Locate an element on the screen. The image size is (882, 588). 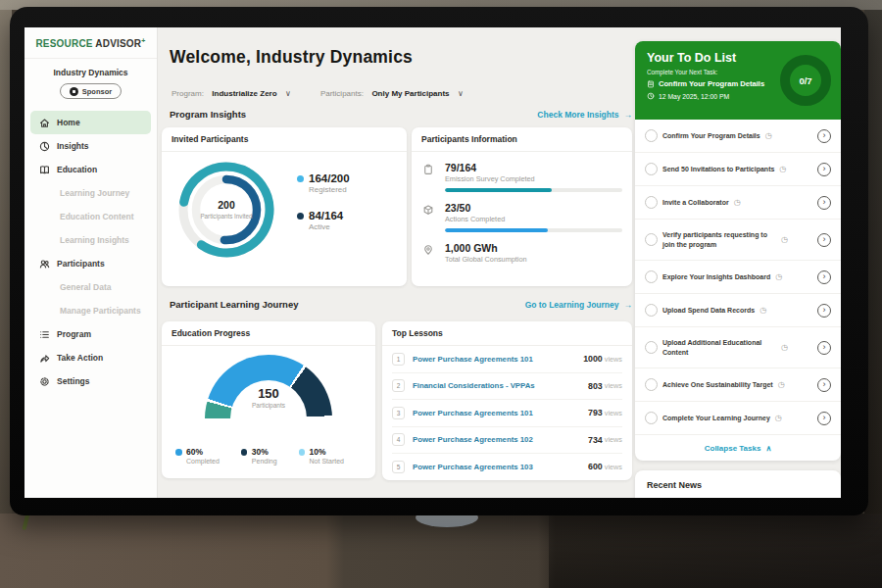
sidebar: RESOURCE ADVISOR+ Industry Dynamics Spon… is located at coordinates (91, 263).